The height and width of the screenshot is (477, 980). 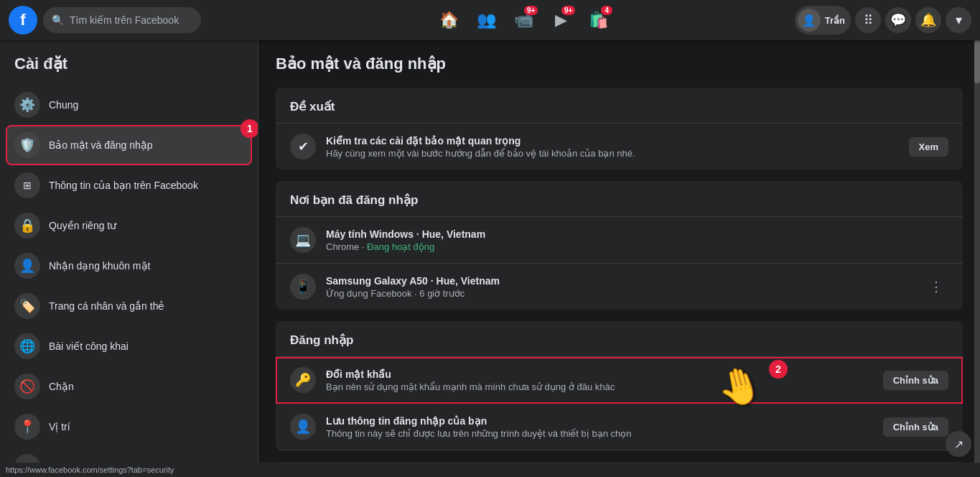 I want to click on samsung-text: Samsung Galaxy A50 · Hue, Vietnam Ứng dụ…, so click(x=620, y=287).